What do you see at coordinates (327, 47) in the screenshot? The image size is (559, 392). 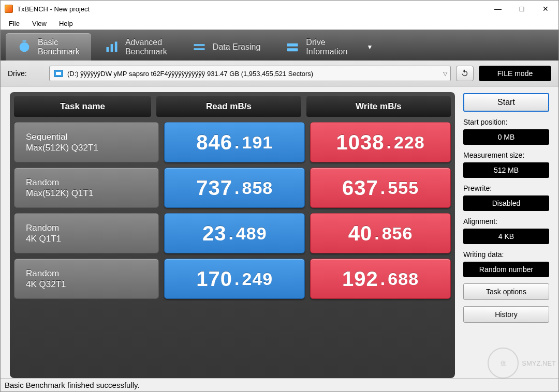 I see `tab-label: Drive Information` at bounding box center [327, 47].